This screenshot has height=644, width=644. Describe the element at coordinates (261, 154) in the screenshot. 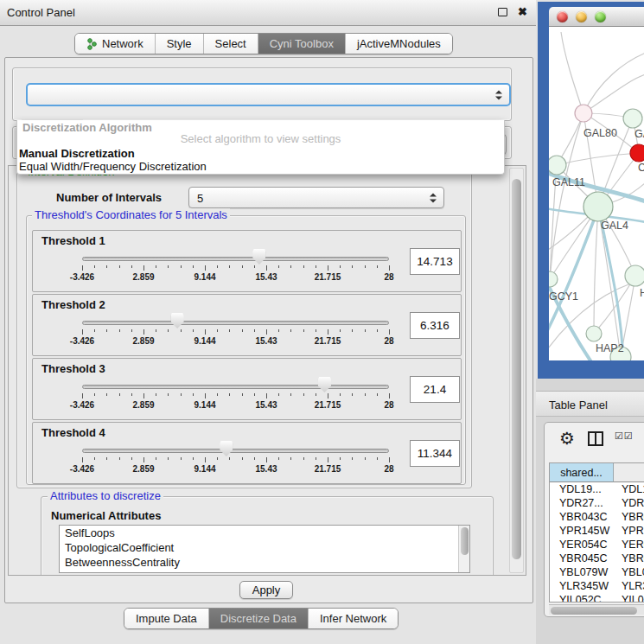

I see `algorithm-option-1: Manual Discretization` at that location.